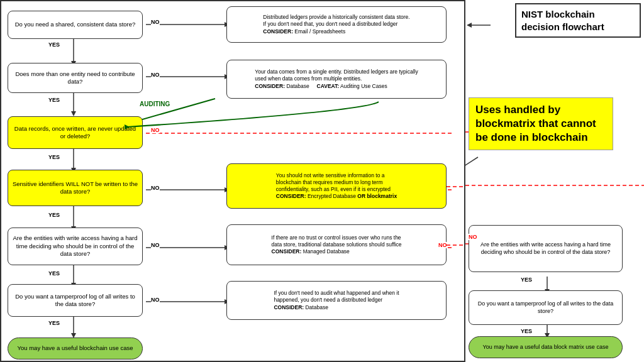 This screenshot has height=362, width=644. What do you see at coordinates (578, 20) in the screenshot?
I see `nist-title-box: NIST blockchain decision flowchart` at bounding box center [578, 20].